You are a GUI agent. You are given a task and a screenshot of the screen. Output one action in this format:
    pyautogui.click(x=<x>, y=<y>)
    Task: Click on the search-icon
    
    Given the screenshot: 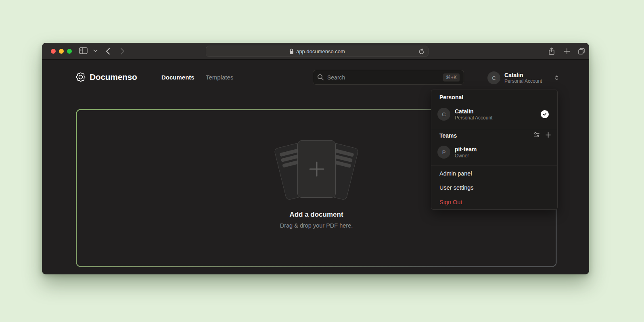 What is the action you would take?
    pyautogui.click(x=320, y=77)
    